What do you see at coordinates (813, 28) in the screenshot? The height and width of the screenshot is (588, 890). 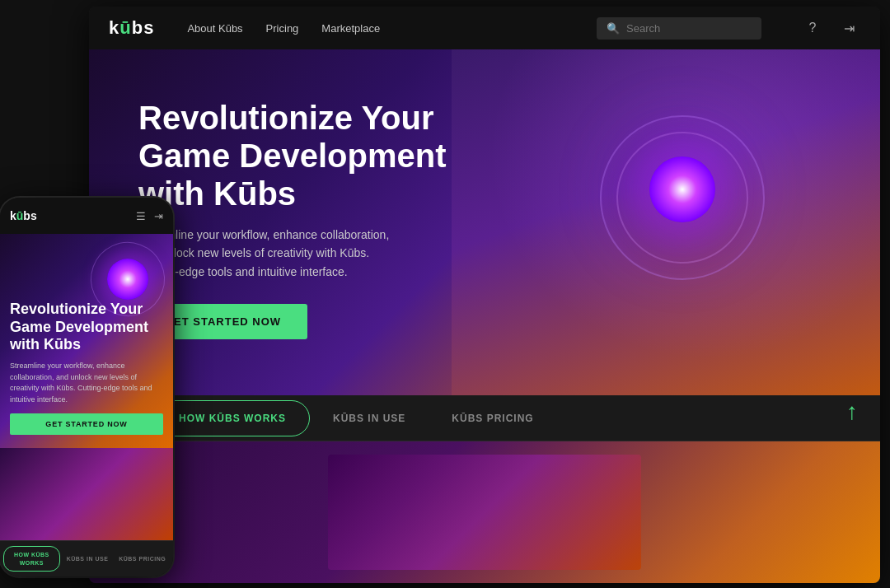 I see `help-icon-button: ?` at bounding box center [813, 28].